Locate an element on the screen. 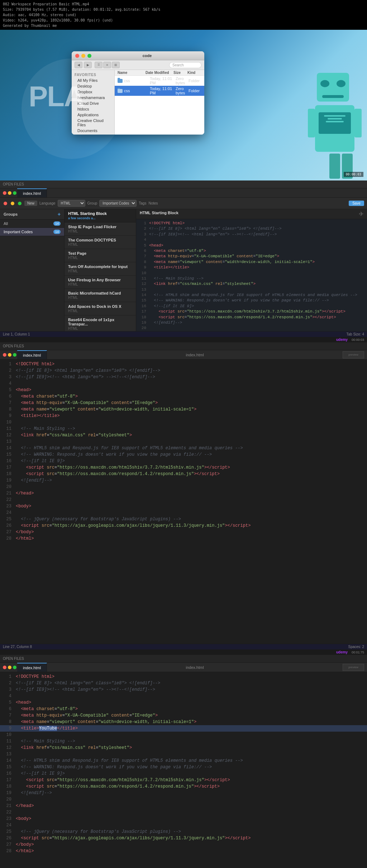 The width and height of the screenshot is (367, 868). snippet-type-3: HTML is located at coordinates (100, 271).